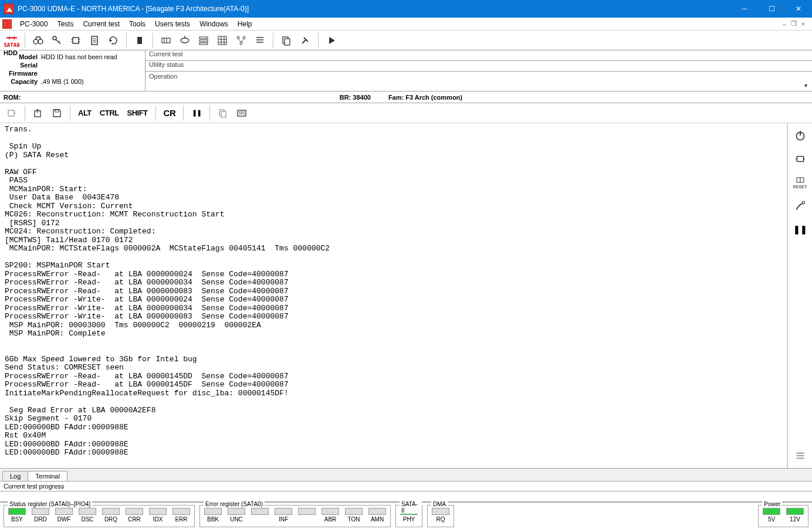  Describe the element at coordinates (800, 206) in the screenshot. I see `side-probe-icon` at that location.